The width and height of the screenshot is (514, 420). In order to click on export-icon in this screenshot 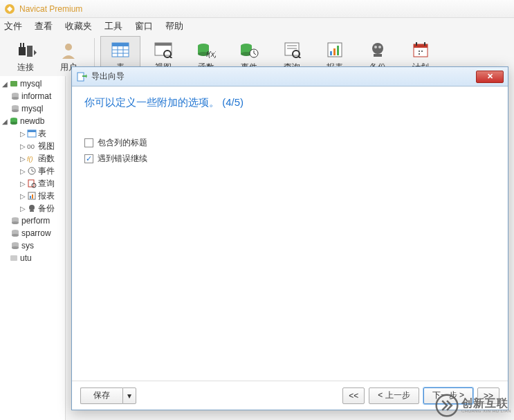, I will do `click(82, 77)`.